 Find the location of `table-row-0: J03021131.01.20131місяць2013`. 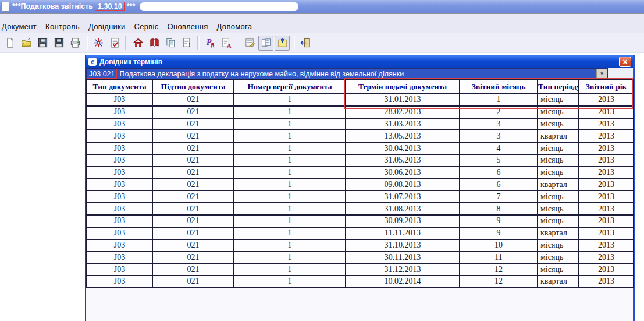

table-row-0: J03021131.01.20131місяць2013 is located at coordinates (360, 100).